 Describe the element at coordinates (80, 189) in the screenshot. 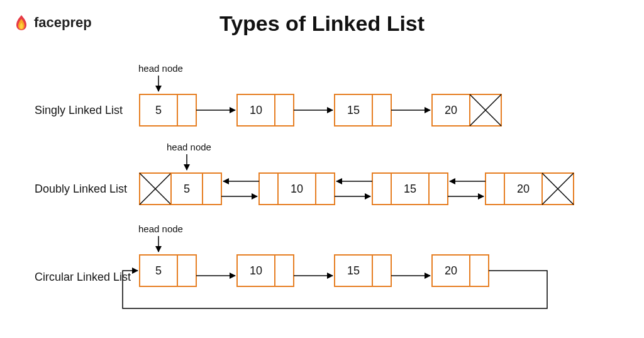

I see `doubly-label: Doubly Linked List` at that location.